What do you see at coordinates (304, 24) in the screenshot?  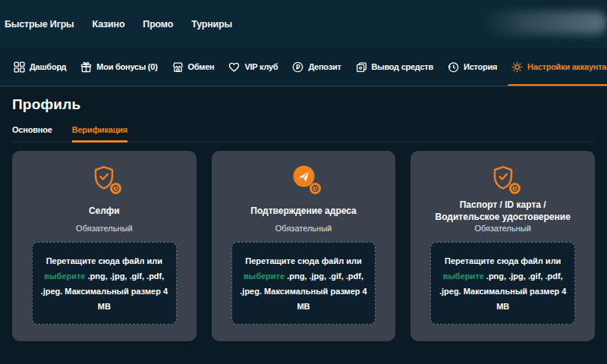 I see `top-nav: Быстрые Игры Казино Промо Турниры` at bounding box center [304, 24].